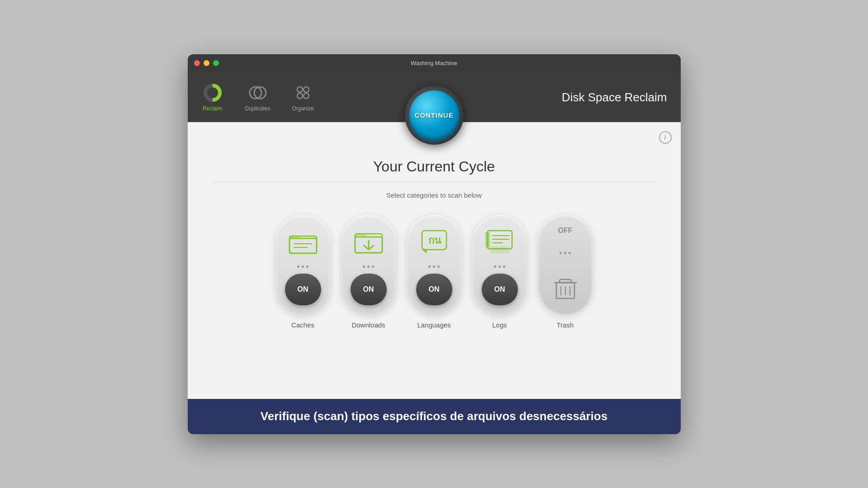  What do you see at coordinates (369, 289) in the screenshot?
I see `downloads-on-area: ON` at bounding box center [369, 289].